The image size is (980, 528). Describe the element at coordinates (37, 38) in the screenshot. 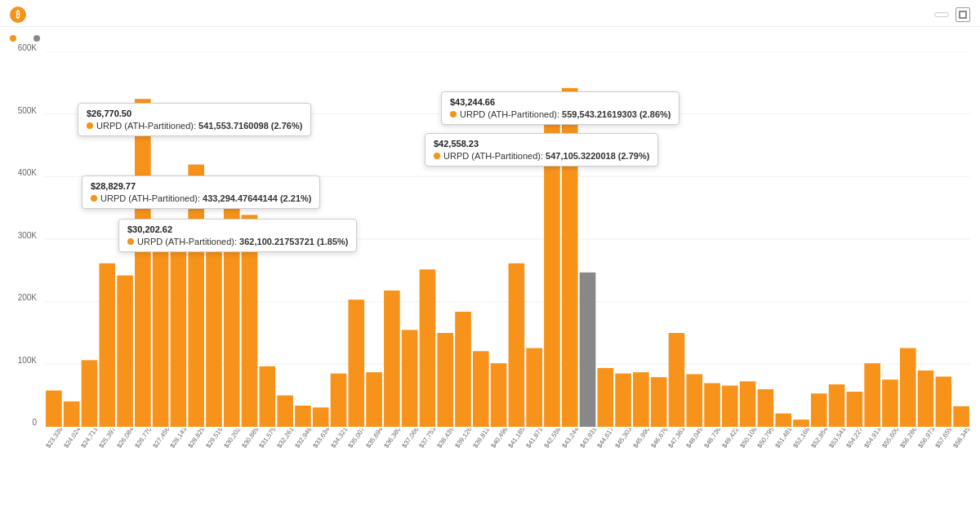

I see `legend-dot-closing` at that location.